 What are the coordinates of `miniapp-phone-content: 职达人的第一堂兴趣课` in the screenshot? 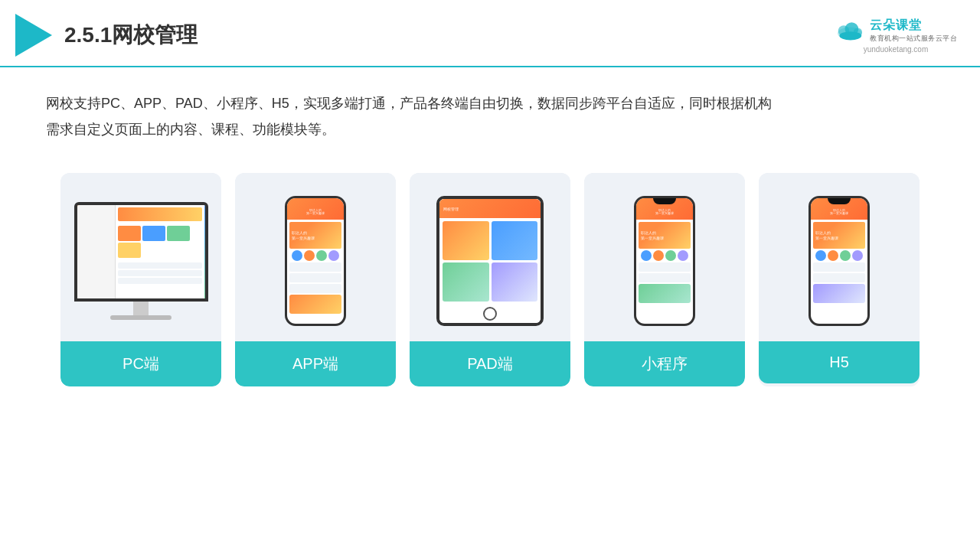 It's located at (665, 272).